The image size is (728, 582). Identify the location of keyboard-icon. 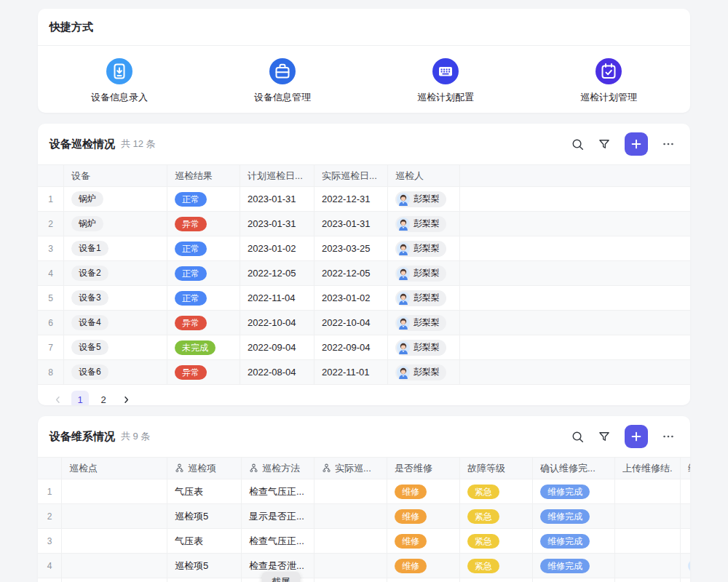
(446, 71).